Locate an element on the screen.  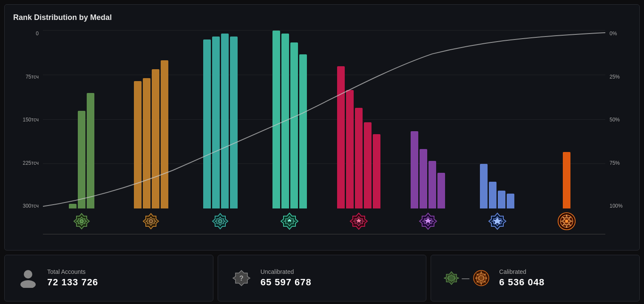
calibrated-range-icons: — is located at coordinates (467, 278).